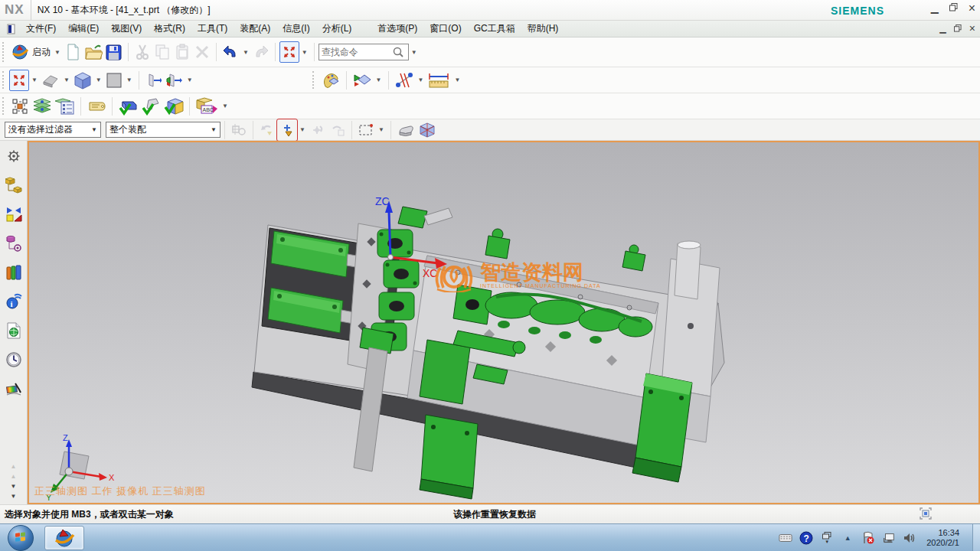 Image resolution: width=980 pixels, height=551 pixels. Describe the element at coordinates (151, 106) in the screenshot. I see `check-tool-icon` at that location.